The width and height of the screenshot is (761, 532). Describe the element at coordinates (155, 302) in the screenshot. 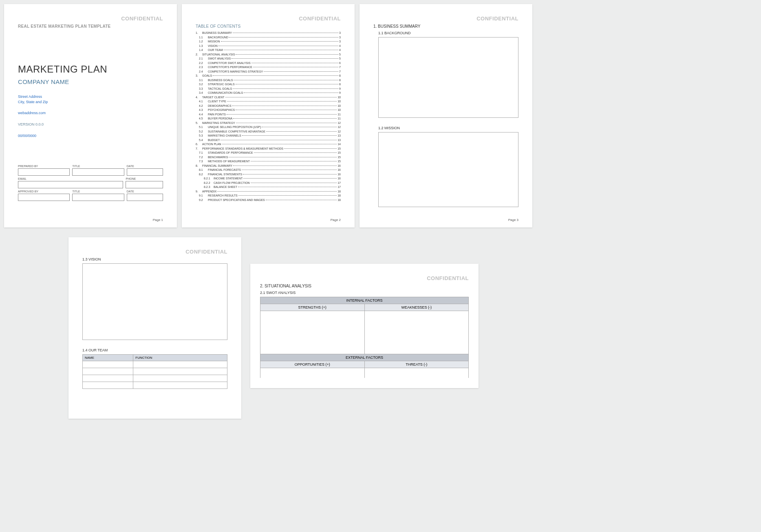

I see `vision-box` at that location.